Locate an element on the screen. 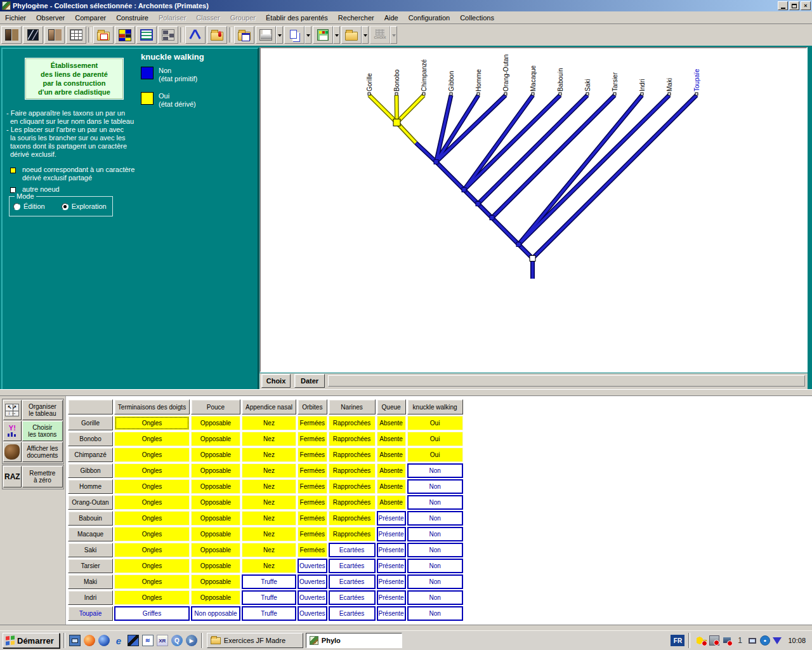 This screenshot has height=650, width=812. cell-maki-narines: Ecartées is located at coordinates (352, 581).